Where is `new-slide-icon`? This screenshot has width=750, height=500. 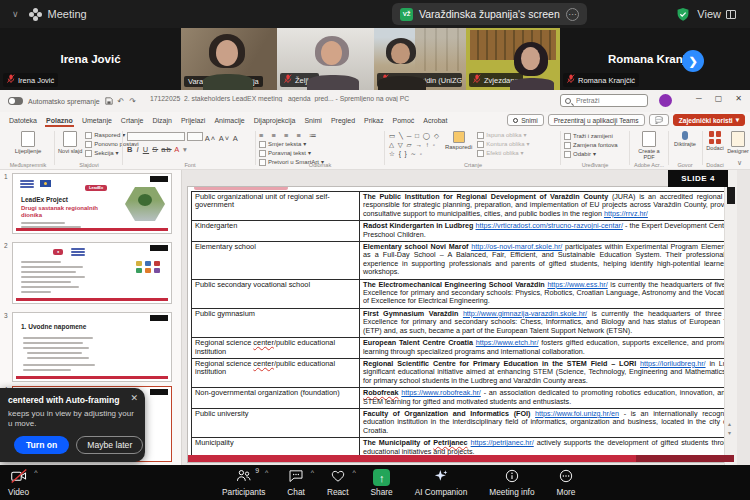
new-slide-icon is located at coordinates (70, 139).